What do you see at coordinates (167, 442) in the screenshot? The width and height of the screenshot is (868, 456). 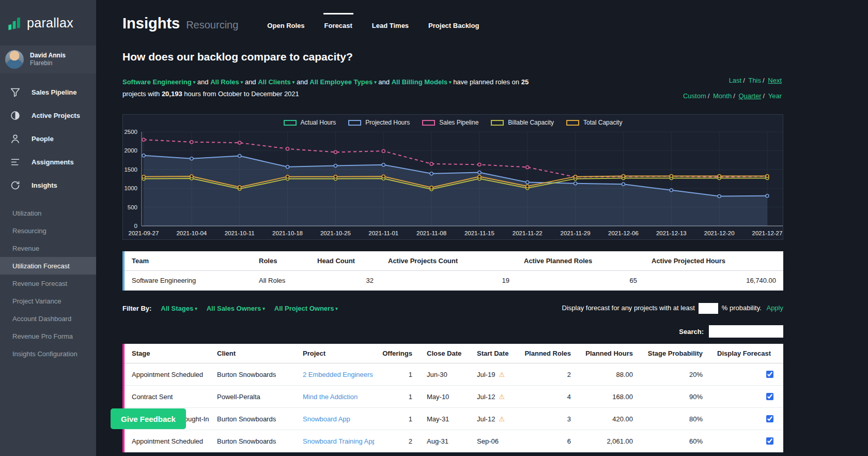 I see `stage-cell: Appointment Scheduled` at bounding box center [167, 442].